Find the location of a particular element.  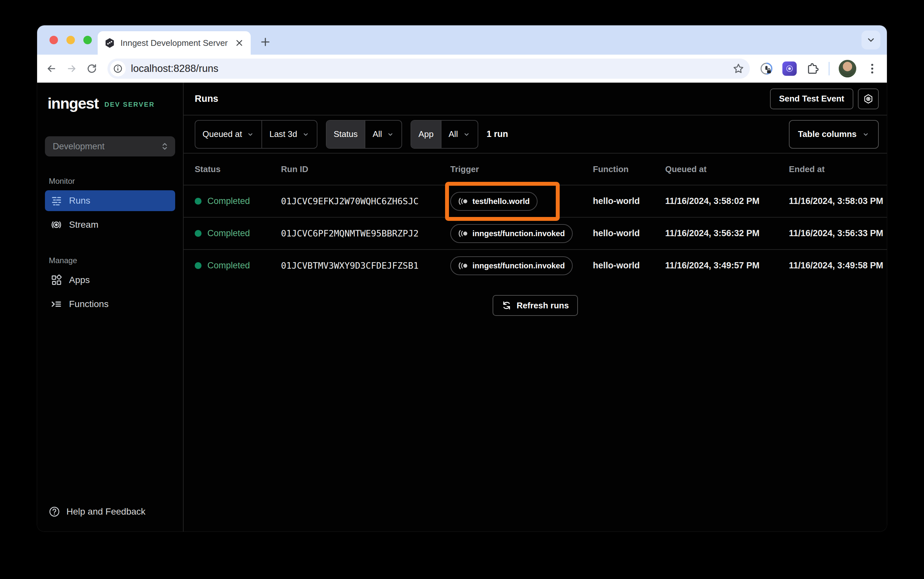

queued-at-time: 11/16/2024, 3:56:32 PM is located at coordinates (727, 234).